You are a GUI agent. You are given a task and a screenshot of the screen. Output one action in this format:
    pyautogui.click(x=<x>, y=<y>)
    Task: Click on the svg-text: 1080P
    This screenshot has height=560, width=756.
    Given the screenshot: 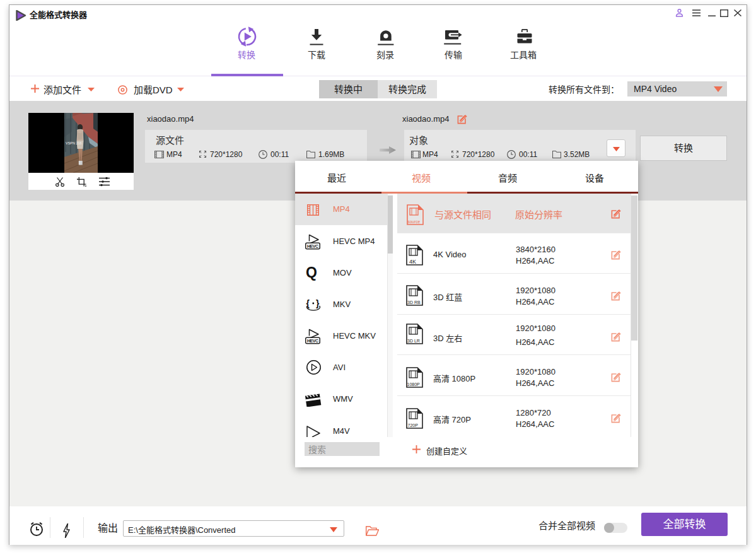 What is the action you would take?
    pyautogui.click(x=414, y=385)
    